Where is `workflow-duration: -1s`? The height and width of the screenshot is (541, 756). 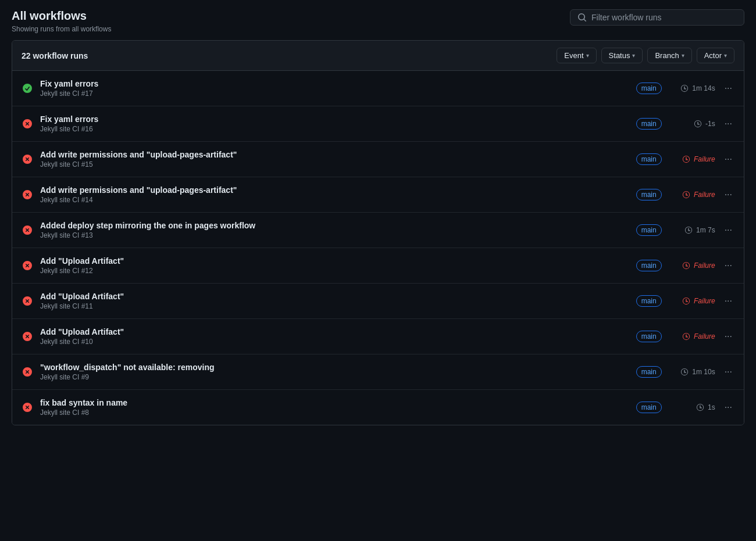 workflow-duration: -1s is located at coordinates (692, 124).